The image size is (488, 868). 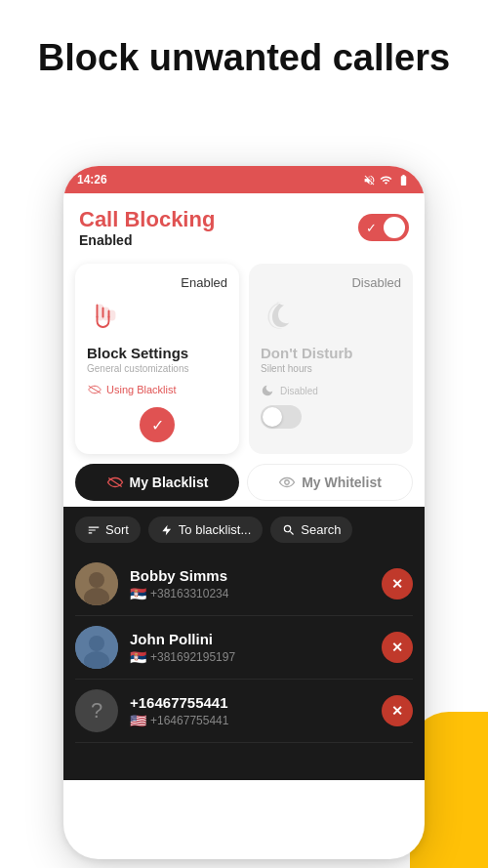 I want to click on blacklist-label: To blacklist..., so click(x=215, y=529).